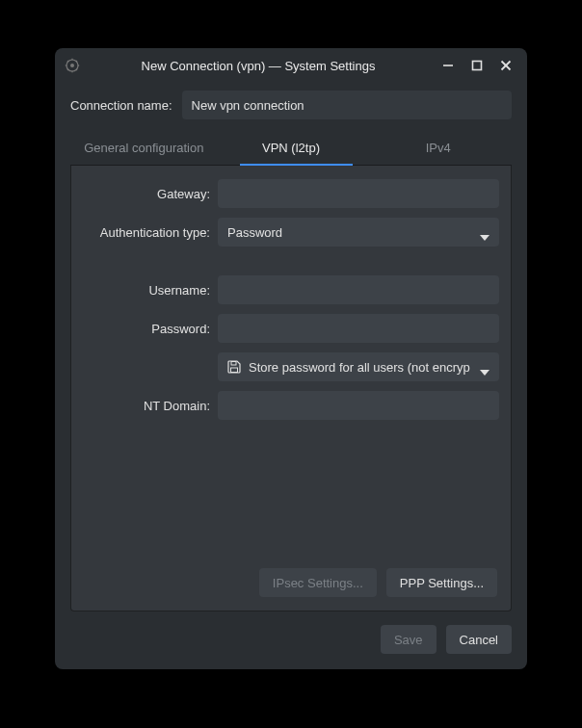 This screenshot has height=728, width=582. I want to click on password-label: Password:, so click(147, 329).